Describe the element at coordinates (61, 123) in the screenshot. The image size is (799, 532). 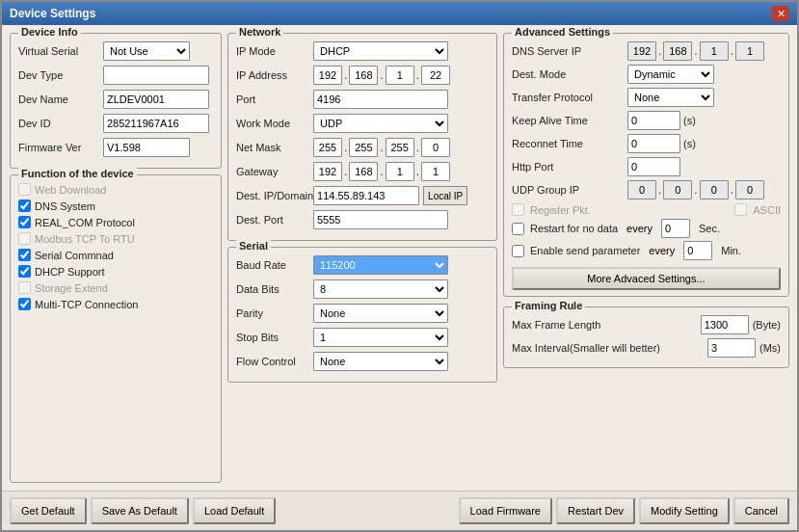
I see `dev-id-label: Dev ID` at that location.